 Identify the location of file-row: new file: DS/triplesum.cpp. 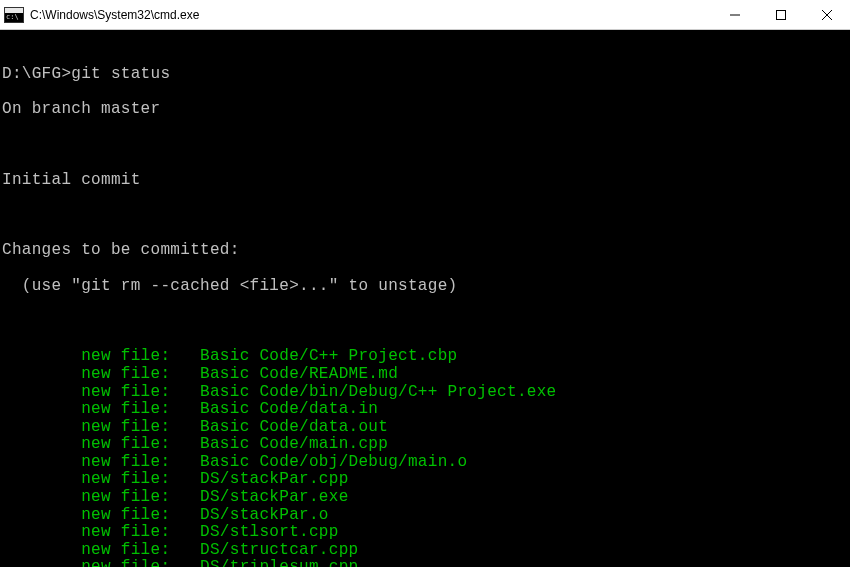
(426, 563).